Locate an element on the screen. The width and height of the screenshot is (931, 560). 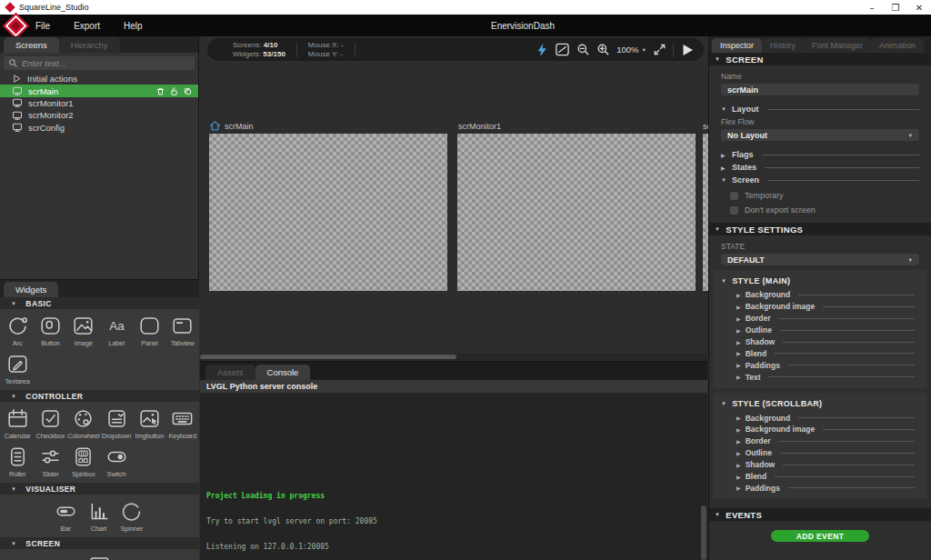
group-states: ▶ States is located at coordinates (820, 167).